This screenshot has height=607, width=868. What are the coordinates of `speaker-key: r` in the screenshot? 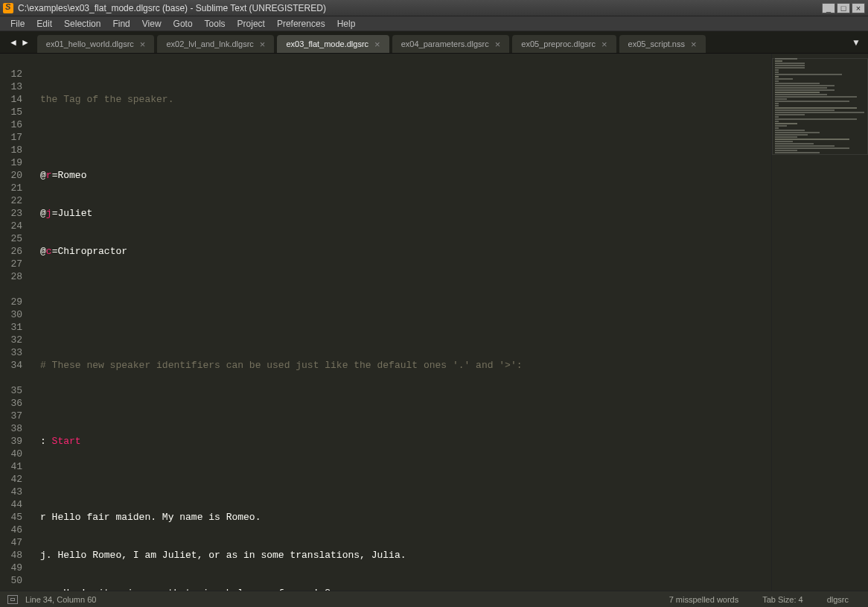 It's located at (49, 176).